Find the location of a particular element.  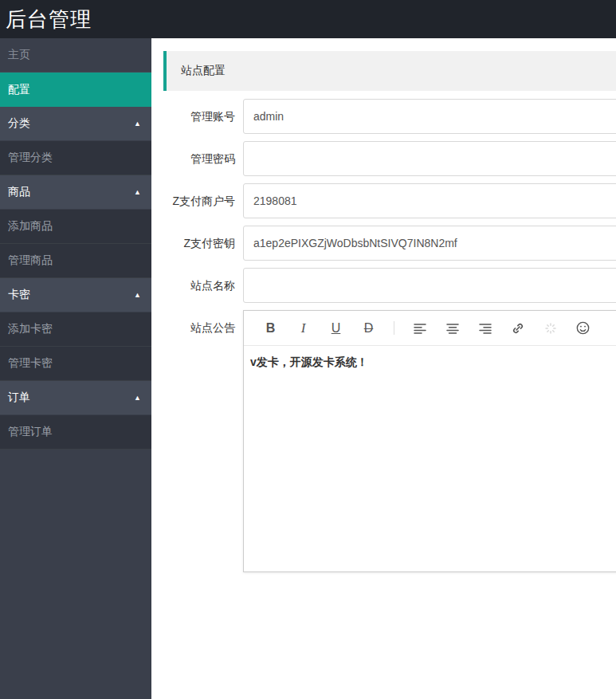

sidebar-item-label: 配置 is located at coordinates (19, 90).